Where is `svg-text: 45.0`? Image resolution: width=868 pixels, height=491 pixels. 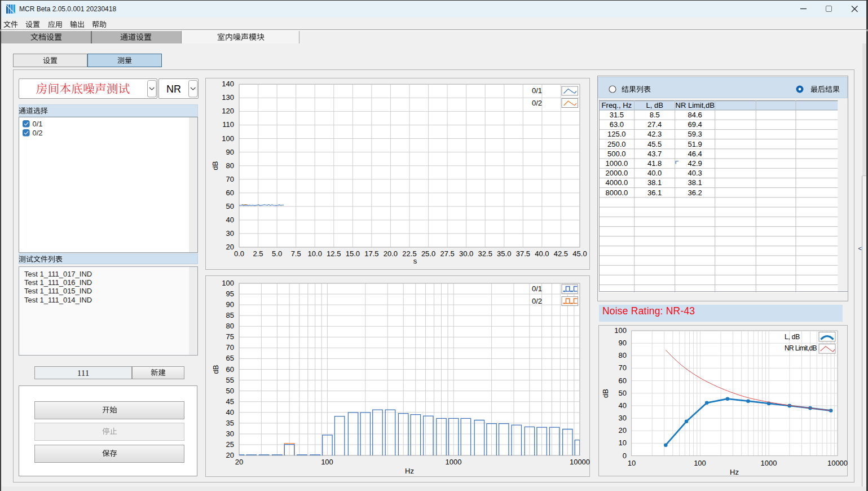 svg-text: 45.0 is located at coordinates (580, 254).